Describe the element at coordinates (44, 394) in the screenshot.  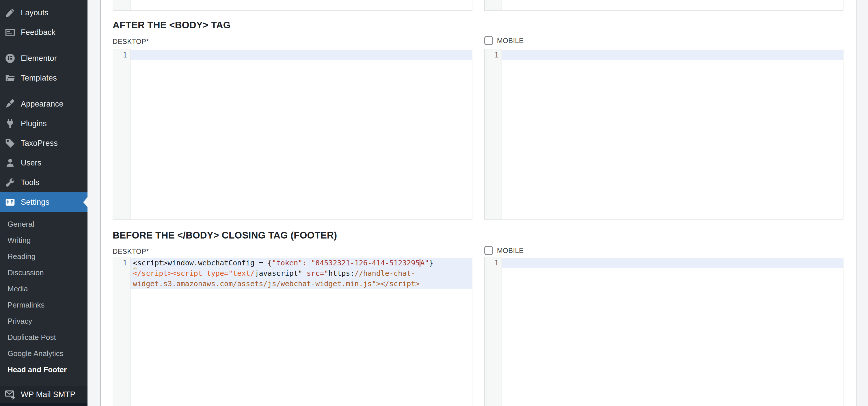
I see `sidebar-item-wp-mail-smtp: WP Mail SMTP` at that location.